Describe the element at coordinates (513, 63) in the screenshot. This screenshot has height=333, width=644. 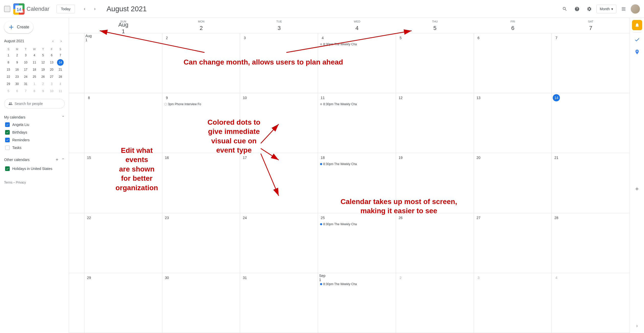
I see `calendar-cell: 6` at that location.